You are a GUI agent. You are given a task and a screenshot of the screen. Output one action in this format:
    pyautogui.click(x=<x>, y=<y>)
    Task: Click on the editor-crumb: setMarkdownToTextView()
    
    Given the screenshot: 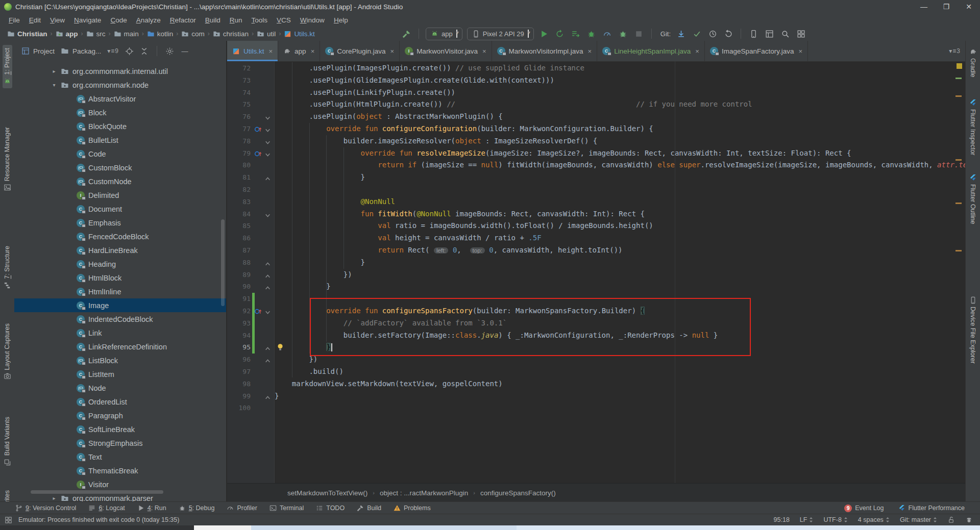 What is the action you would take?
    pyautogui.click(x=328, y=493)
    